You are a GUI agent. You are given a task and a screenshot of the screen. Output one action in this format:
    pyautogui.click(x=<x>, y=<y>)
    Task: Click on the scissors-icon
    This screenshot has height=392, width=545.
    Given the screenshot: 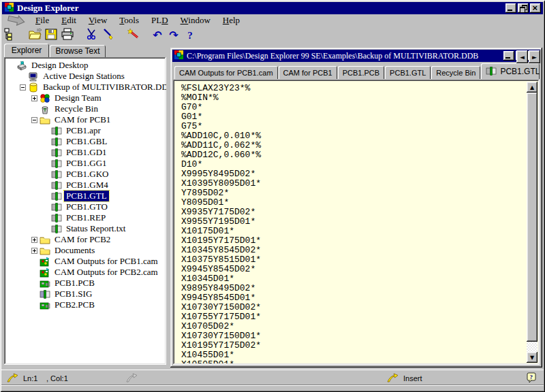 What is the action you would take?
    pyautogui.click(x=92, y=35)
    